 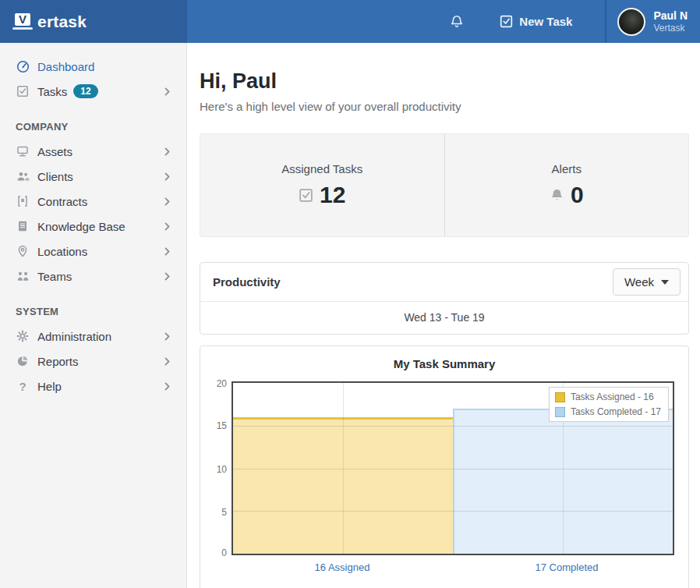 What do you see at coordinates (457, 22) in the screenshot?
I see `notifications-bell-icon` at bounding box center [457, 22].